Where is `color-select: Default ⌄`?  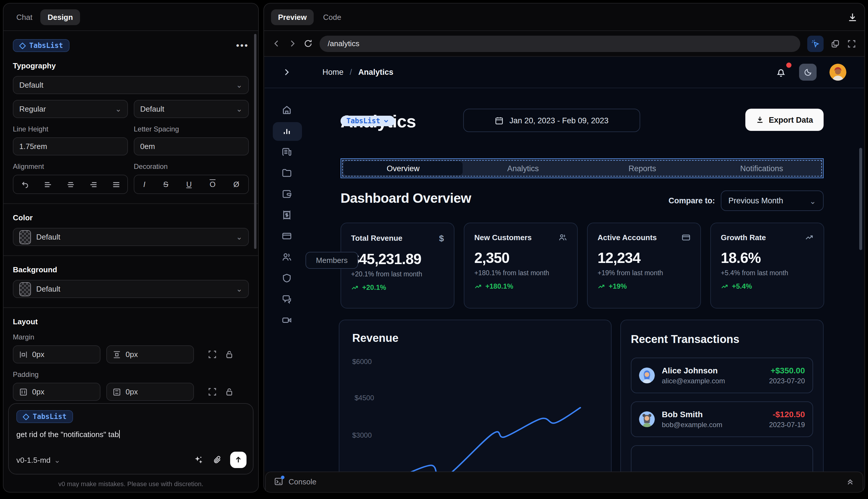 color-select: Default ⌄ is located at coordinates (131, 237).